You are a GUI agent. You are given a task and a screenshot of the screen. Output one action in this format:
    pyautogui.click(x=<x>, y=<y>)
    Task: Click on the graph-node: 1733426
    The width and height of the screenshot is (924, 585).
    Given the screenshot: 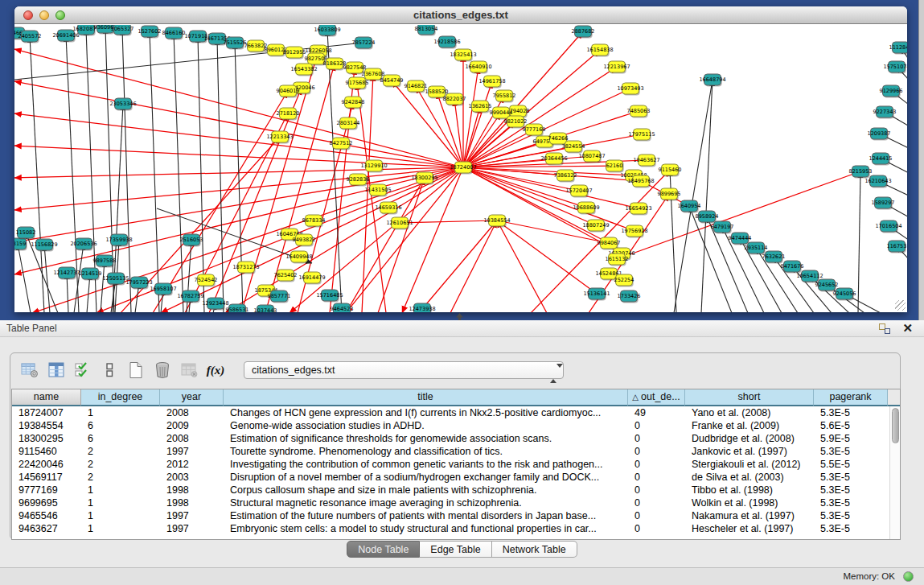 What is the action you would take?
    pyautogui.click(x=629, y=297)
    